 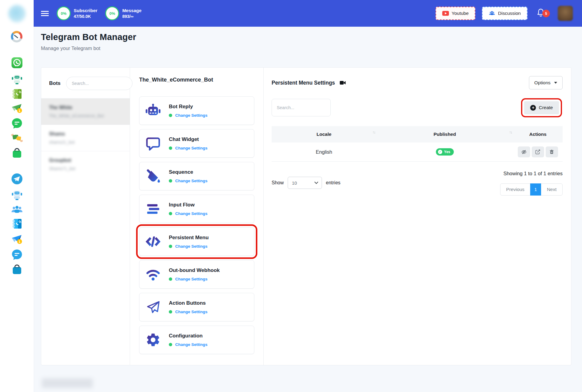 I want to click on youtube-icon, so click(x=446, y=13).